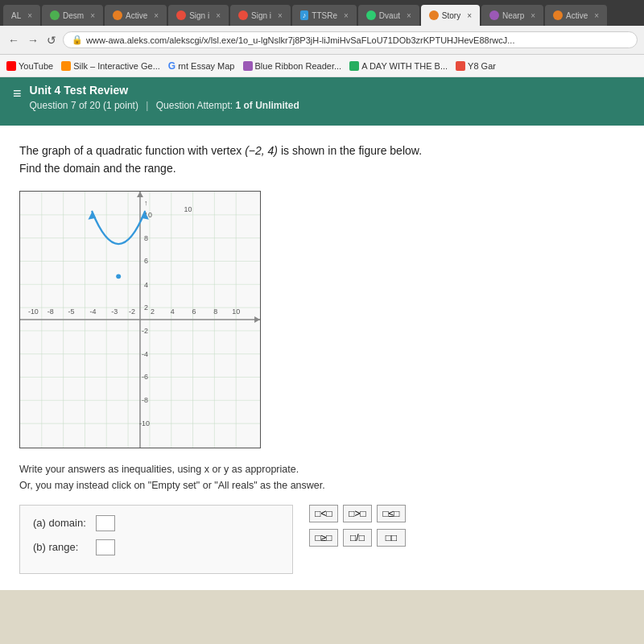 The image size is (644, 644). Describe the element at coordinates (105, 547) in the screenshot. I see `range-input` at that location.